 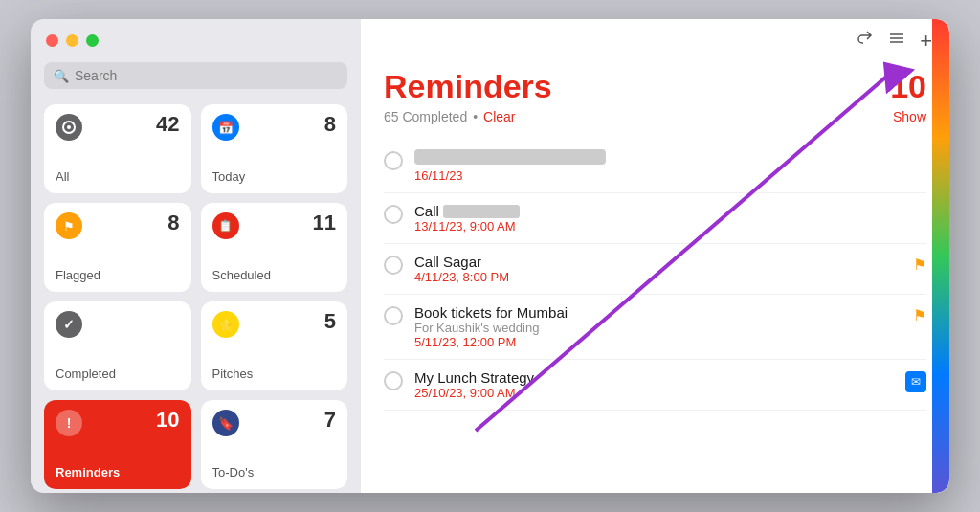 I want to click on main-toolbar: +, so click(x=655, y=36).